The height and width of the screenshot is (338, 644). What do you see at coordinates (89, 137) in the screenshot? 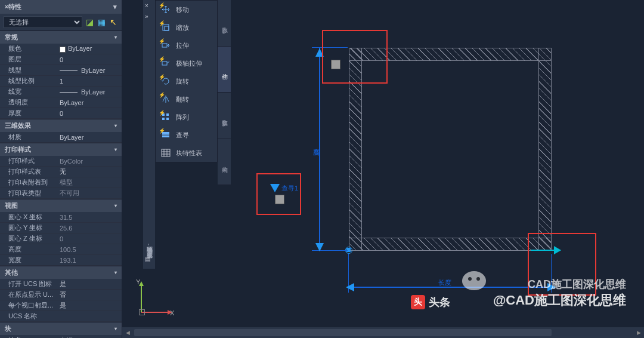
I see `prop-material-value: ByLayer` at bounding box center [89, 137].